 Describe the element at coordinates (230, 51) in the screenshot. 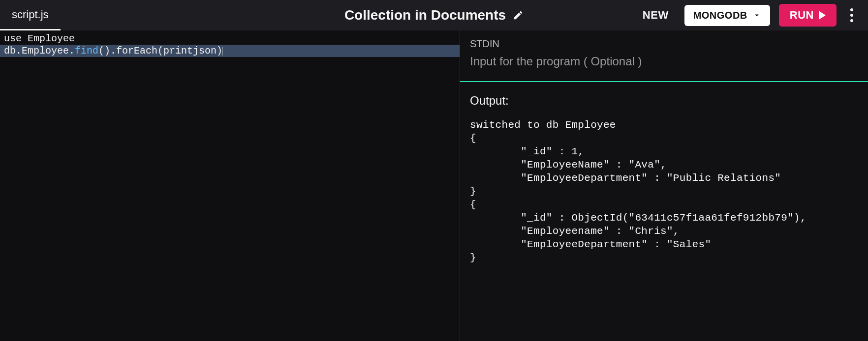

I see `code-line-active: db.Employee.find().forEach(printjson)` at that location.